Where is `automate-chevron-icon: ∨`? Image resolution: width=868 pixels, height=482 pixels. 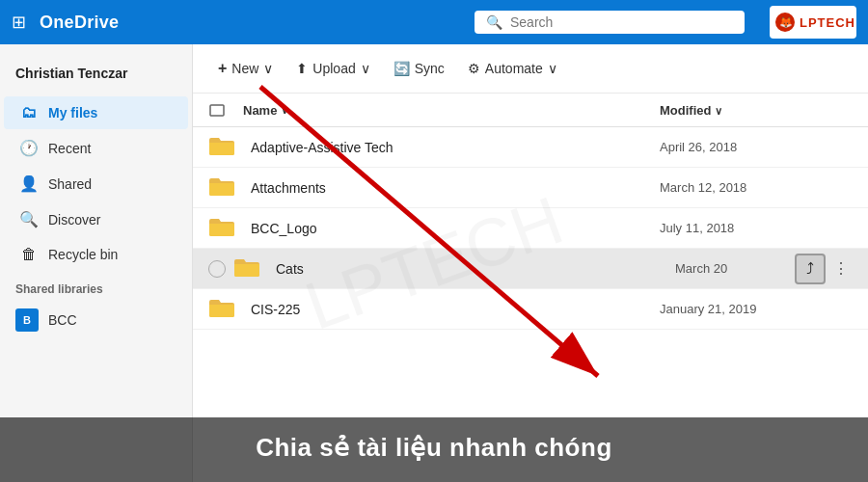 automate-chevron-icon: ∨ is located at coordinates (553, 68).